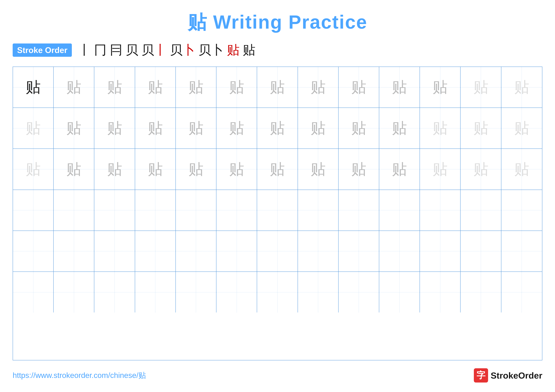  What do you see at coordinates (278, 87) in the screenshot?
I see `grid-row-1: 贴 贴 贴 贴 贴 贴 贴 贴 贴 贴 贴 贴 贴` at bounding box center [278, 87].